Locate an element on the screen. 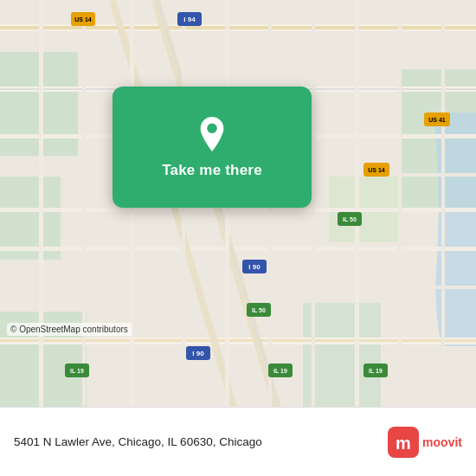  take-me-there-button: Take me there is located at coordinates (212, 170).